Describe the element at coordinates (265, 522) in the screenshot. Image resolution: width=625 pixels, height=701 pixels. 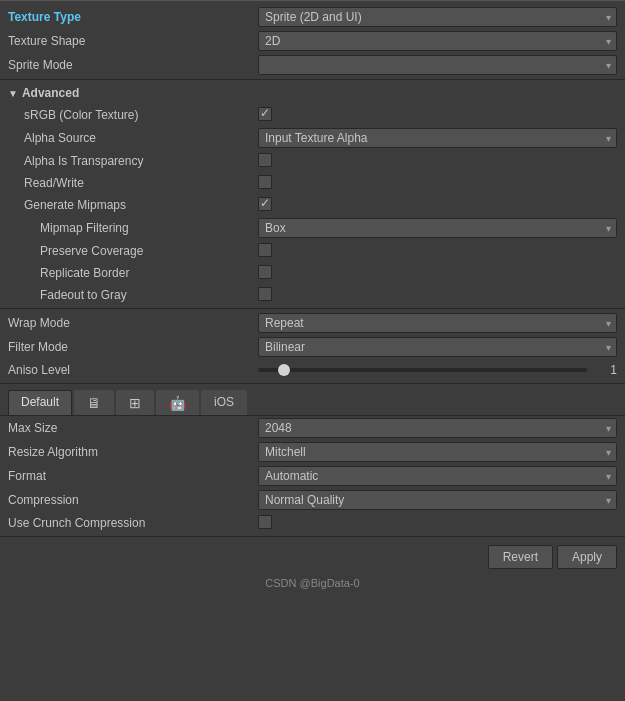
I see `crunch-compression-checkbox` at that location.